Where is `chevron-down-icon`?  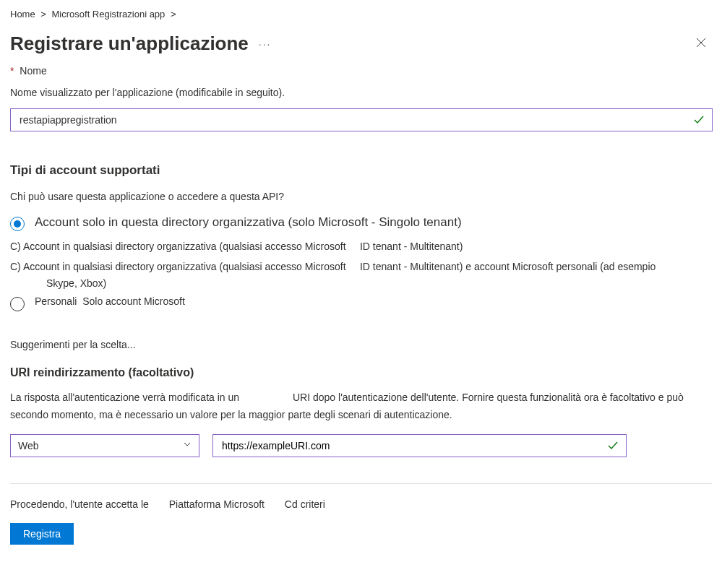 chevron-down-icon is located at coordinates (187, 445).